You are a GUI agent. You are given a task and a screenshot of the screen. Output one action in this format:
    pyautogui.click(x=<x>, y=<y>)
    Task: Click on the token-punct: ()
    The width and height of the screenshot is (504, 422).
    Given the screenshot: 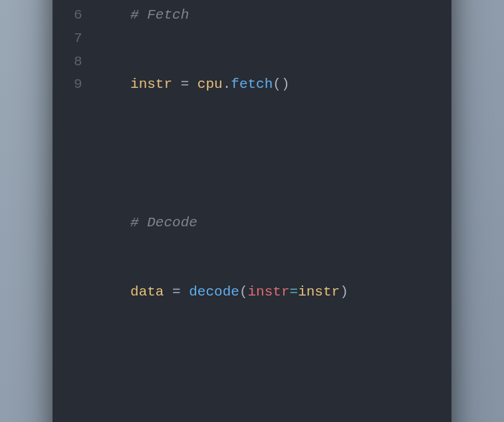 What is the action you would take?
    pyautogui.click(x=281, y=84)
    